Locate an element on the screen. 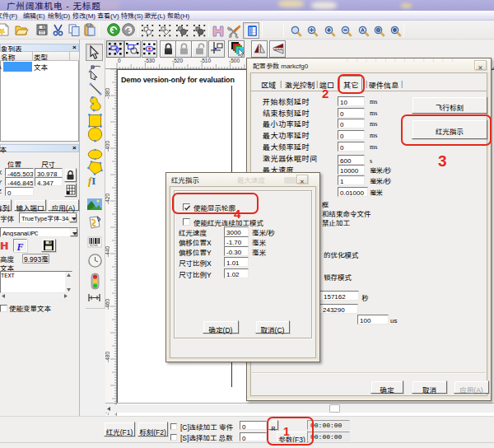 The height and width of the screenshot is (448, 494). svg-text: 812345 is located at coordinates (94, 245).